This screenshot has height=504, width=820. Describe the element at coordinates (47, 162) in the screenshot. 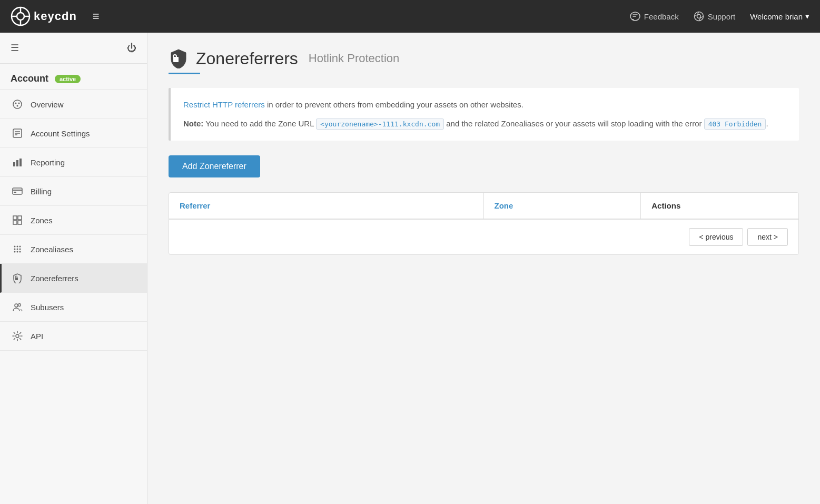

I see `sidebar-item-label: Reporting` at that location.